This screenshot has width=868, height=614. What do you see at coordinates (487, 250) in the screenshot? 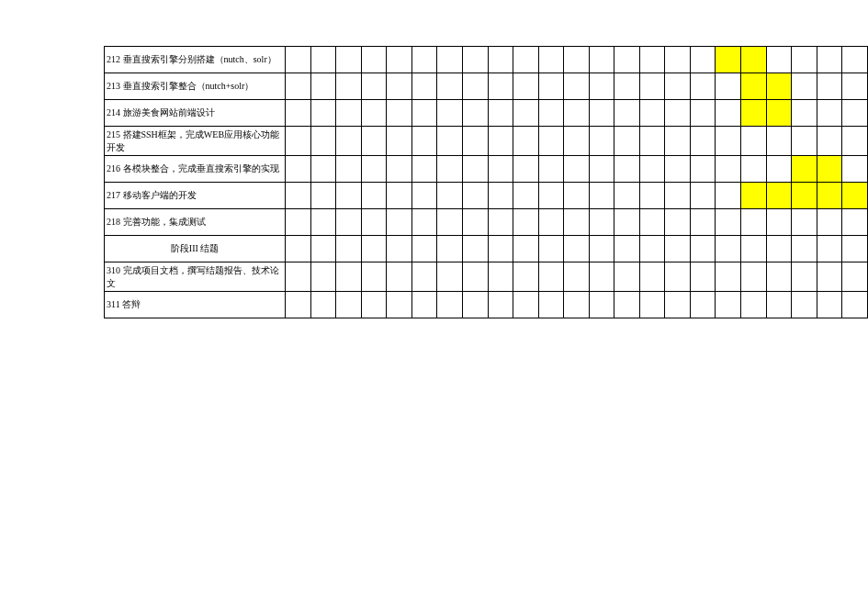
I see `table-row: 阶段III 结题` at bounding box center [487, 250].